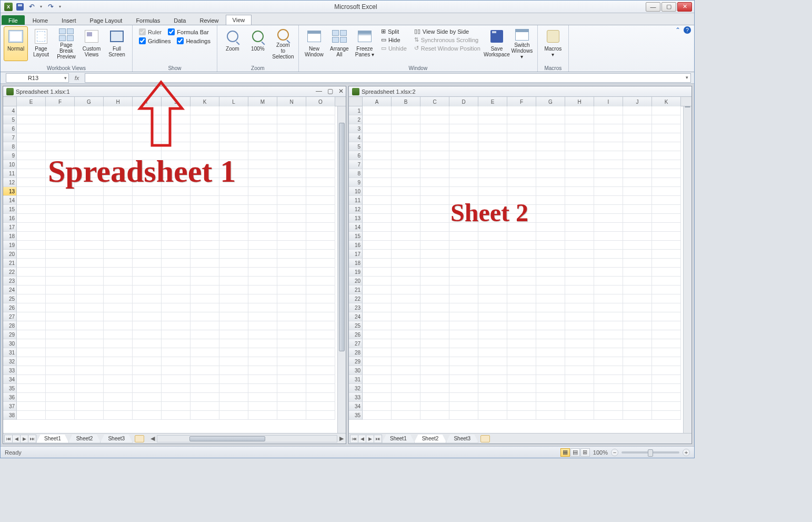  Describe the element at coordinates (147, 102) in the screenshot. I see `col-header-I: I` at that location.